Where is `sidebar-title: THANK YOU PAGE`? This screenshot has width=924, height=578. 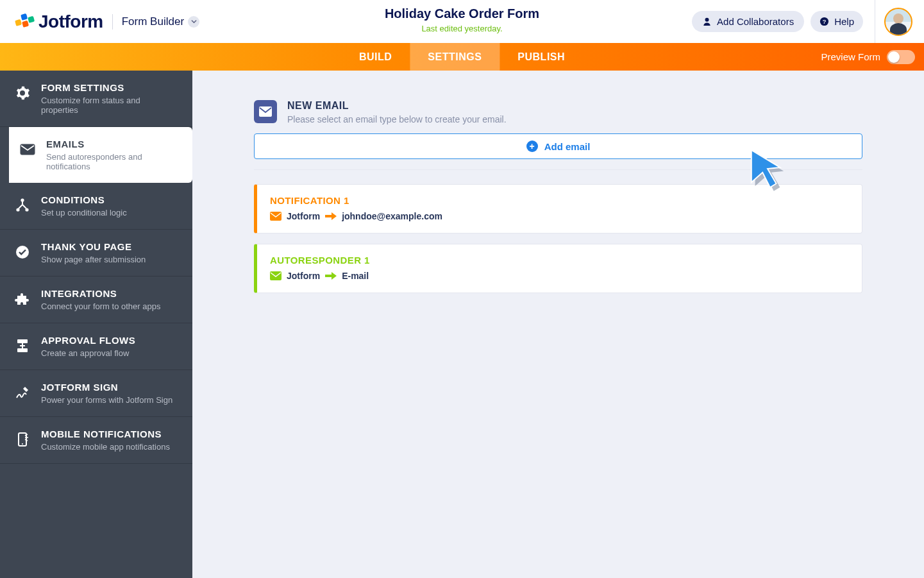
sidebar-title: THANK YOU PAGE is located at coordinates (94, 246).